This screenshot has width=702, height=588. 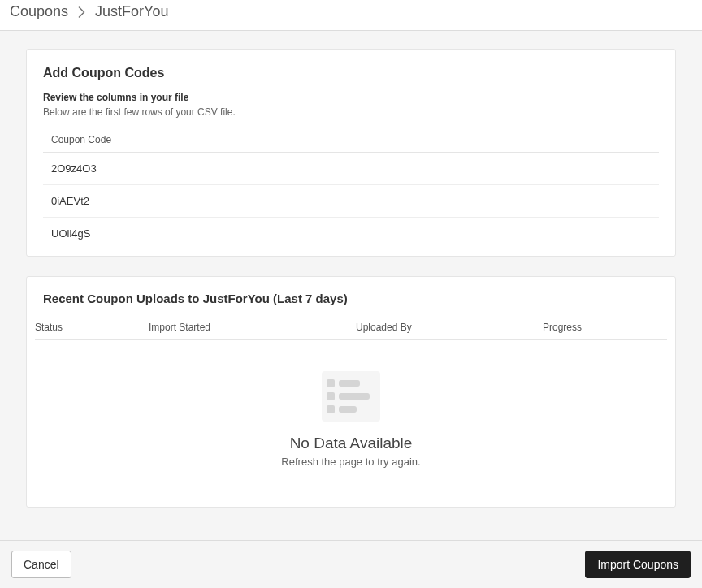 I want to click on col-uploaded-by: Uploaded By, so click(x=449, y=327).